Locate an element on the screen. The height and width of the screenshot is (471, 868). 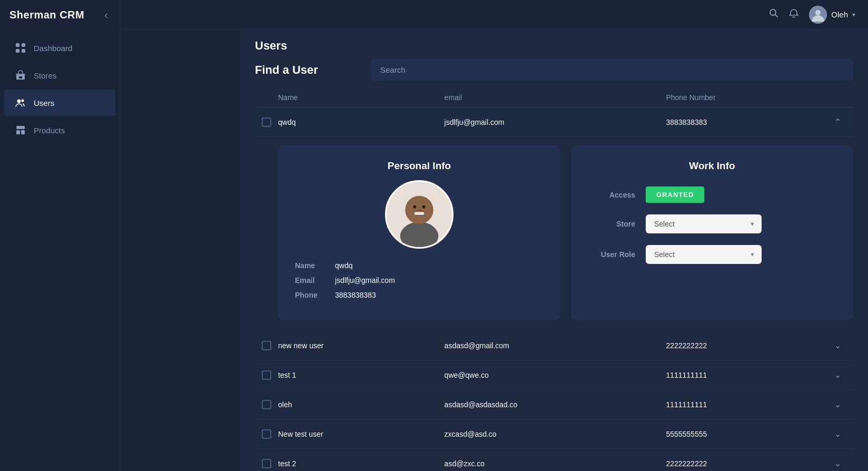
row-2-name: new new user is located at coordinates (361, 346).